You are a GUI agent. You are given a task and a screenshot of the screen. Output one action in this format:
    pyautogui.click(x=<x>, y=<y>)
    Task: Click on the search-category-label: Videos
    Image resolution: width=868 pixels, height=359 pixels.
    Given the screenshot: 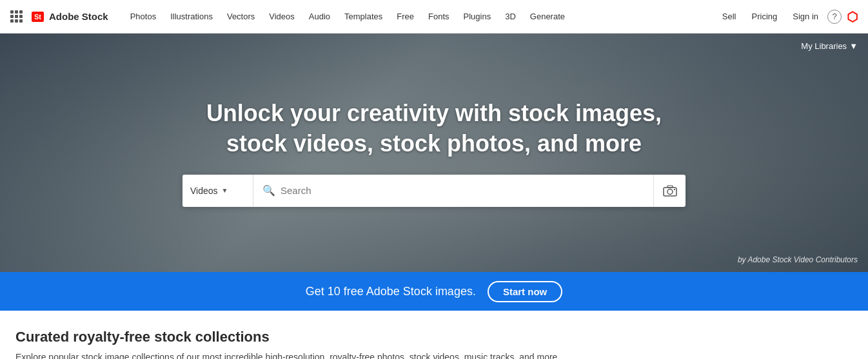 What is the action you would take?
    pyautogui.click(x=204, y=191)
    